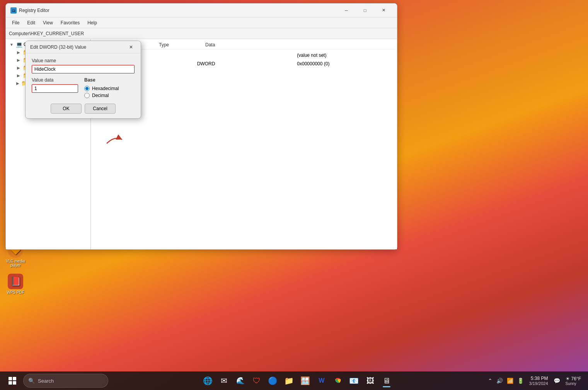 The height and width of the screenshot is (390, 588). I want to click on radio-hexadecimal-label: Hexadecimal, so click(105, 89).